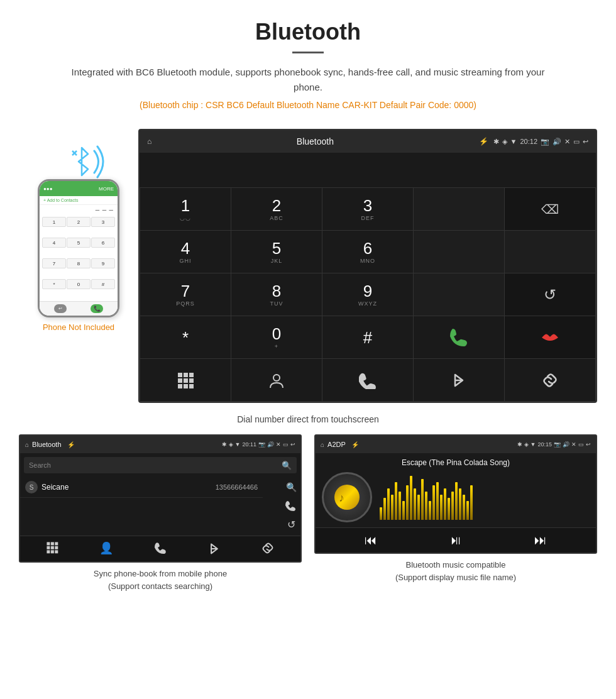 The height and width of the screenshot is (699, 616). What do you see at coordinates (79, 327) in the screenshot?
I see `phone-not-included-label: Phone Not Included` at bounding box center [79, 327].